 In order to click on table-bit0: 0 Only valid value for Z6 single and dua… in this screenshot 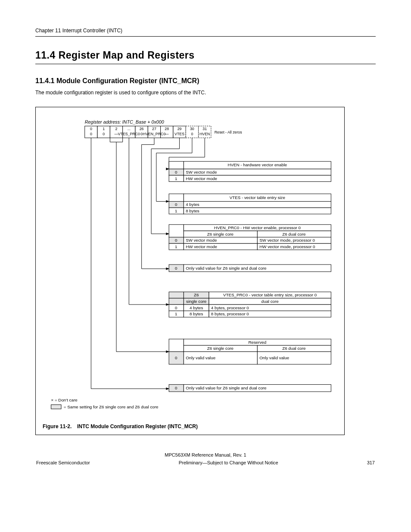, I will do `click(250, 388)`.